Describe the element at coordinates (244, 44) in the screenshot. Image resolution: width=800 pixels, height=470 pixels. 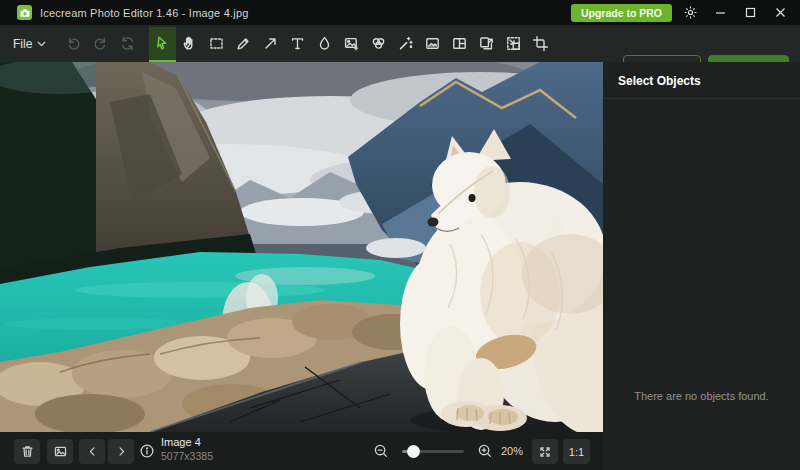
I see `pencil-tool-icon` at that location.